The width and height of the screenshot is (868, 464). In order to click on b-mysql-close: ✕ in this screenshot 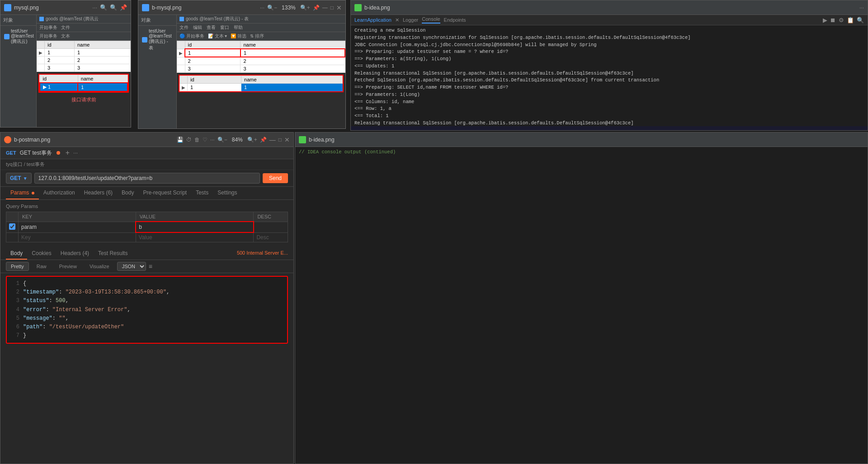, I will do `click(339, 8)`.